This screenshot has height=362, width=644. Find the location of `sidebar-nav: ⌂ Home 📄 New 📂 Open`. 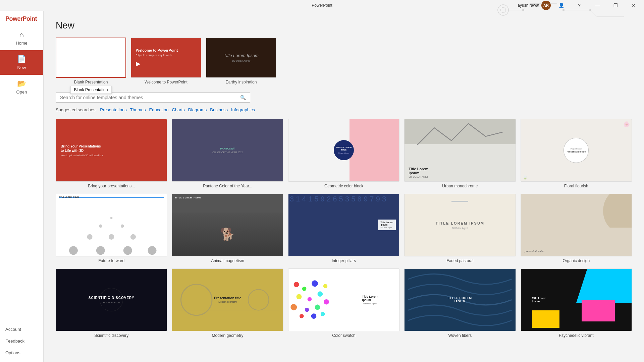

sidebar-nav: ⌂ Home 📄 New 📂 Open is located at coordinates (21, 173).